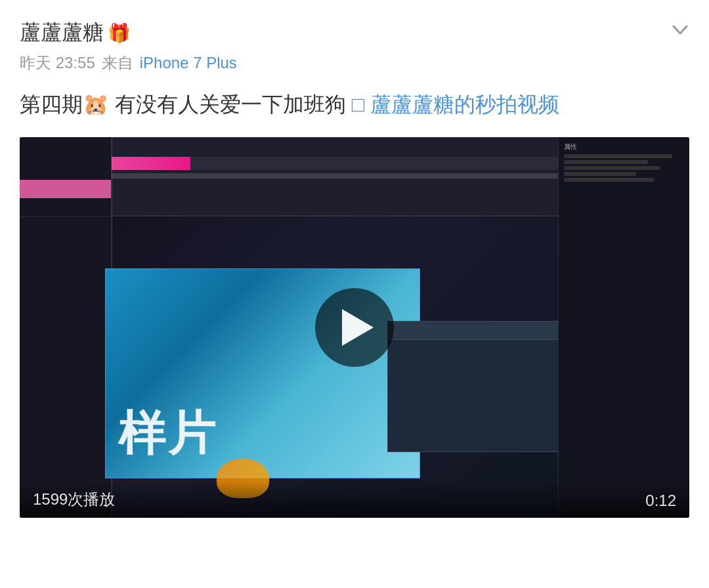 The height and width of the screenshot is (588, 709). Describe the element at coordinates (624, 168) in the screenshot. I see `right-panel-lines` at that location.